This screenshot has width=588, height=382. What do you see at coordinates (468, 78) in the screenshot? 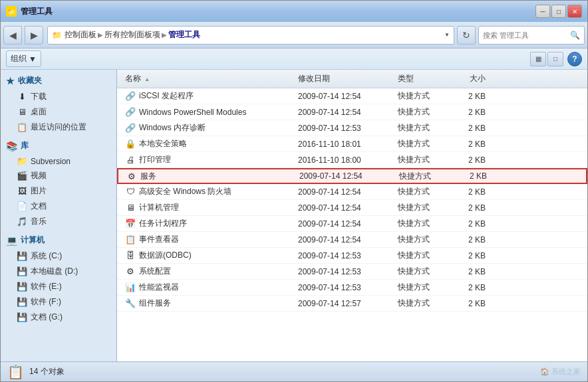
I see `col-header-size: 大小` at bounding box center [468, 78].